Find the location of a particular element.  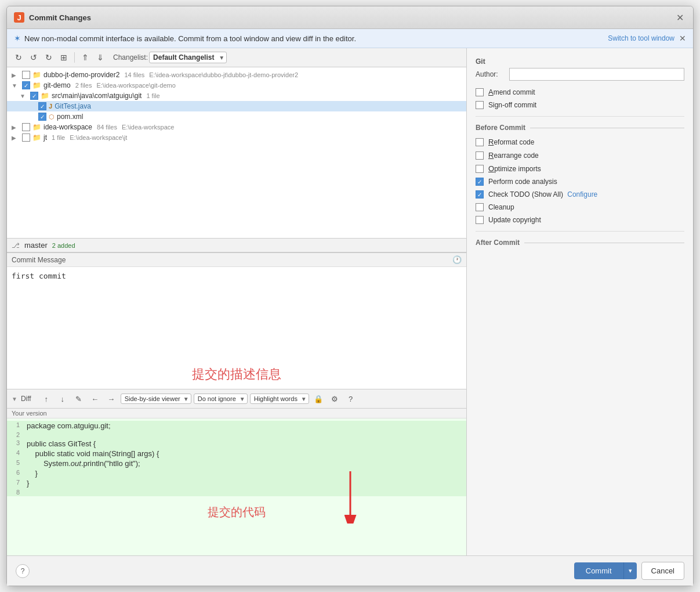

checkbox-jt is located at coordinates (26, 138).